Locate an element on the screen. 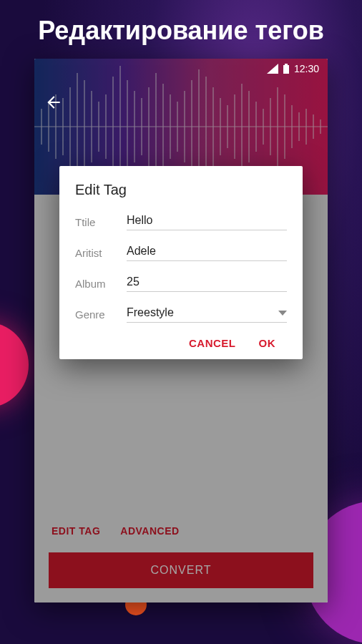 This screenshot has height=644, width=362. back-button is located at coordinates (54, 104).